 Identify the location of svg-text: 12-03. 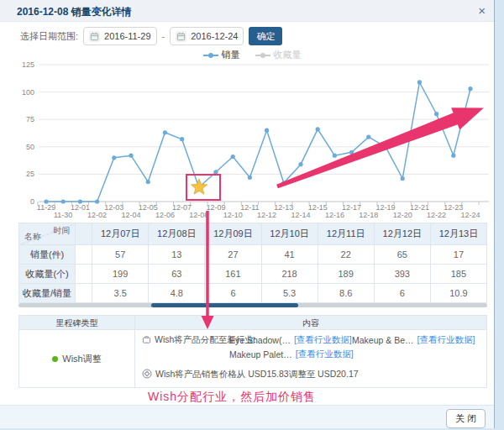
(114, 207).